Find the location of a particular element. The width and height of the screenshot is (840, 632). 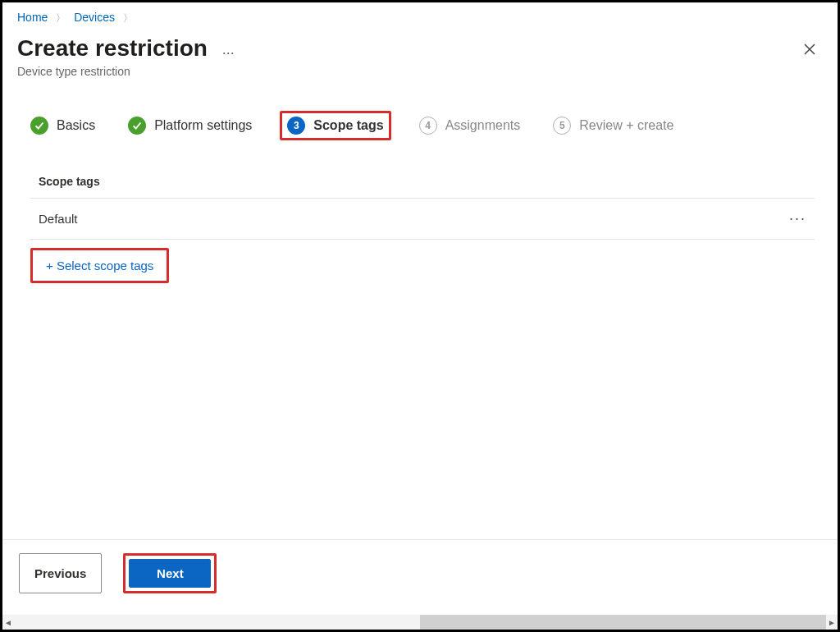

step-number-icon: 3 is located at coordinates (296, 126).